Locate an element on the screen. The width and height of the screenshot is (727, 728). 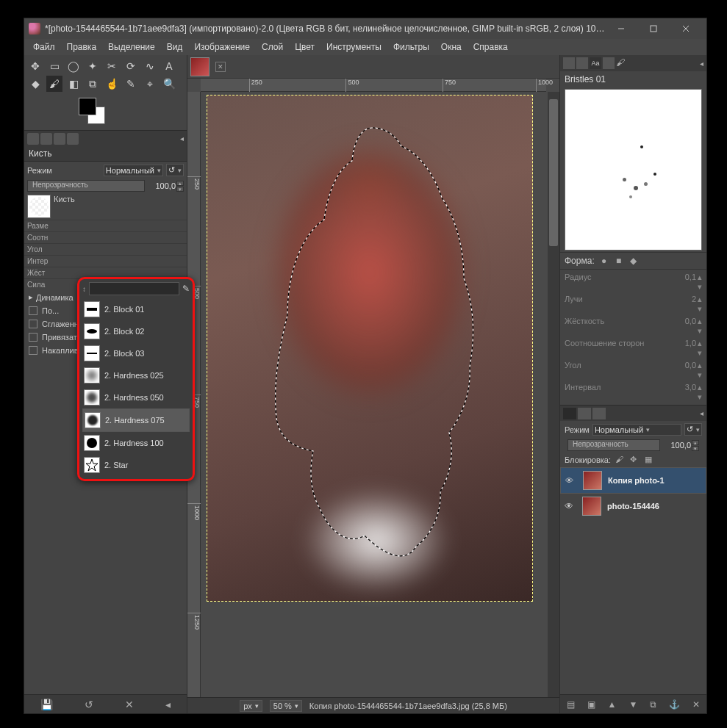
smudge-tool-icon: ☝ is located at coordinates (112, 84).